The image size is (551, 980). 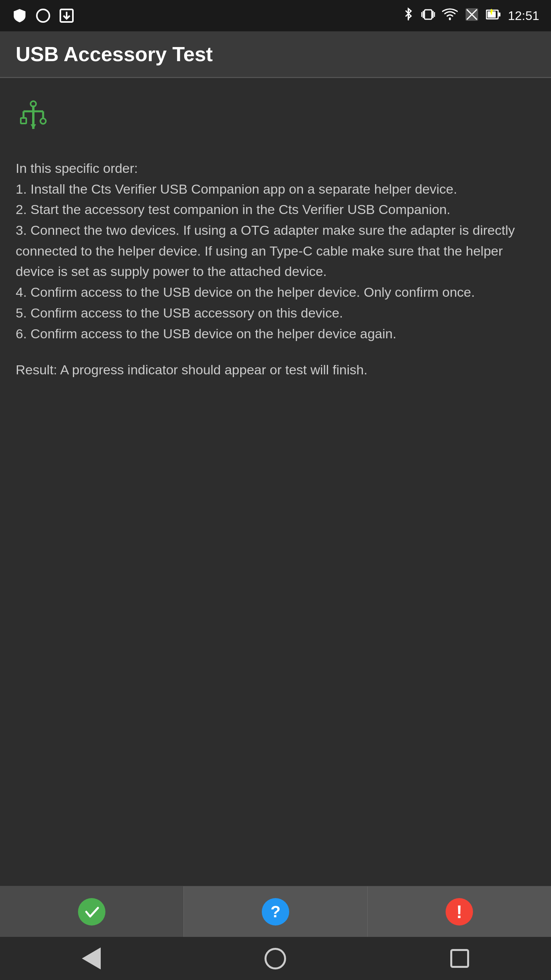 What do you see at coordinates (43, 16) in the screenshot?
I see `status-bar-left-icons` at bounding box center [43, 16].